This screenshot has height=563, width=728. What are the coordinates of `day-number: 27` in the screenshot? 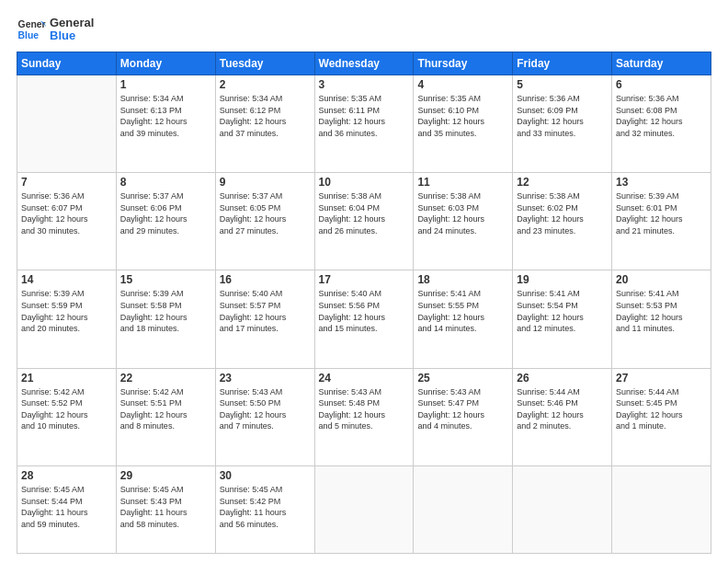 It's located at (662, 378).